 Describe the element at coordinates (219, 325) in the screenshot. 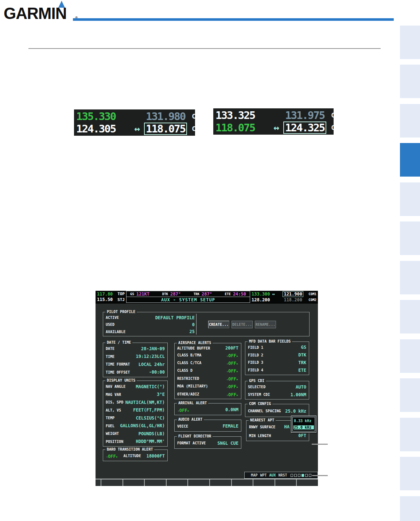

I see `create-button: CREATE...` at that location.